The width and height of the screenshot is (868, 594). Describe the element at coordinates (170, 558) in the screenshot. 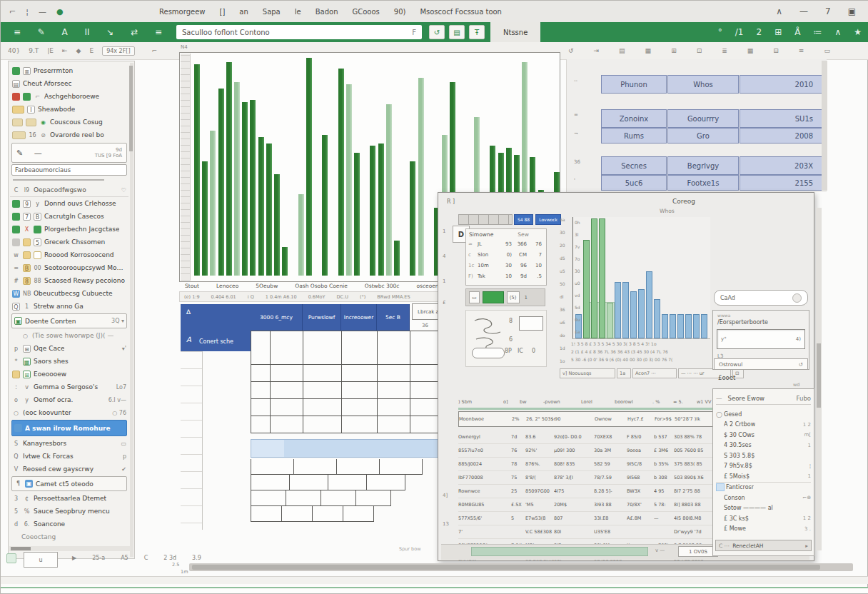

I see `status-icon: 2 3d` at that location.